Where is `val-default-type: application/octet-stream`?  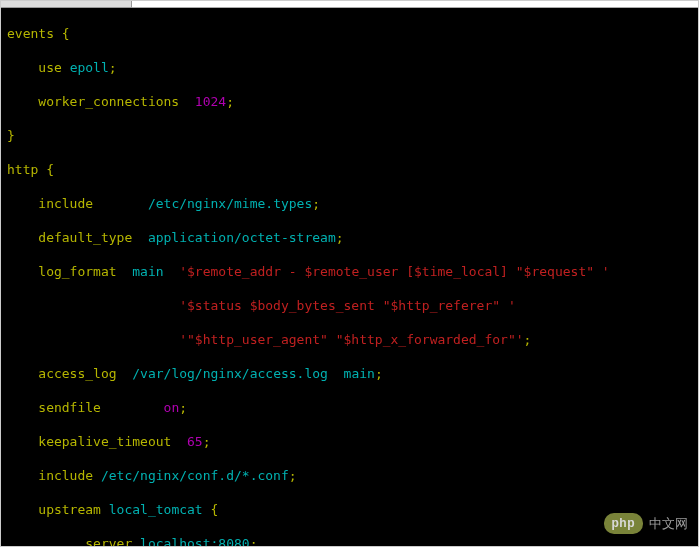 val-default-type: application/octet-stream is located at coordinates (242, 238).